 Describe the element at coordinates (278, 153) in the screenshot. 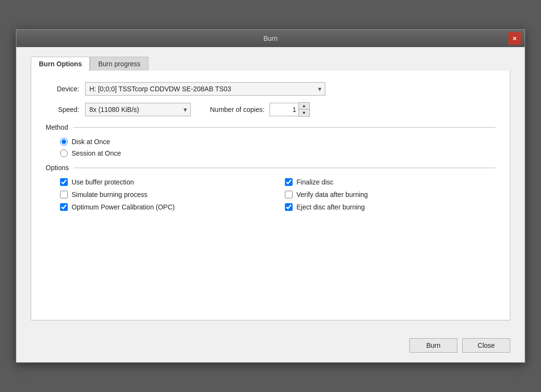

I see `session-at-once-row: Session at Once` at that location.